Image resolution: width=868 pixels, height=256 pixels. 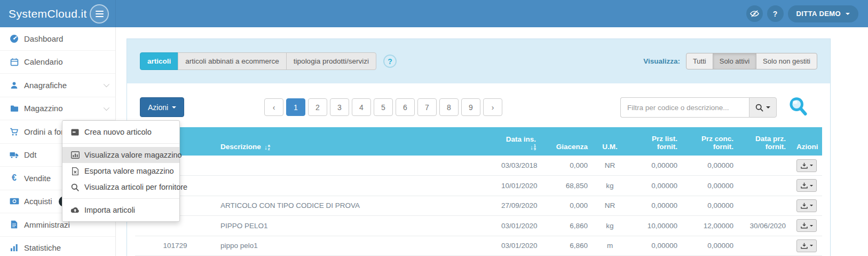 I want to click on sort-numeric-icon: ↓ 19, so click(x=533, y=148).